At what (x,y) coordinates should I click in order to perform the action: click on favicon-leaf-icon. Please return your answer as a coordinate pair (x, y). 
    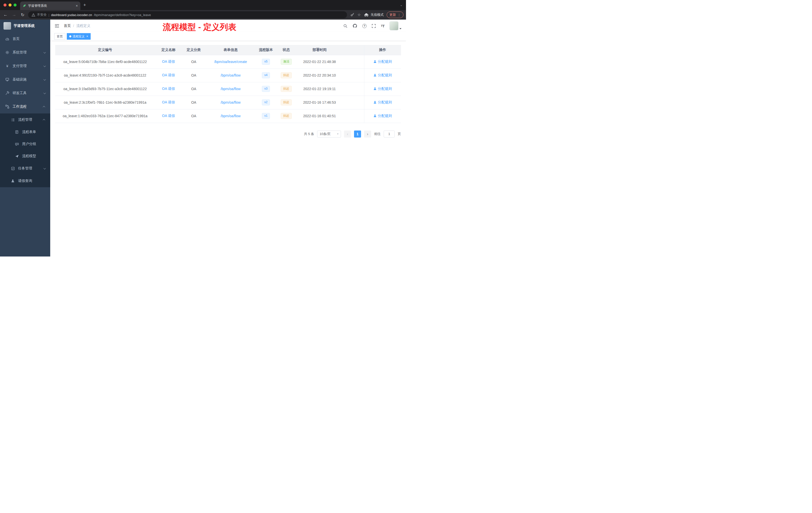
    Looking at the image, I should click on (24, 6).